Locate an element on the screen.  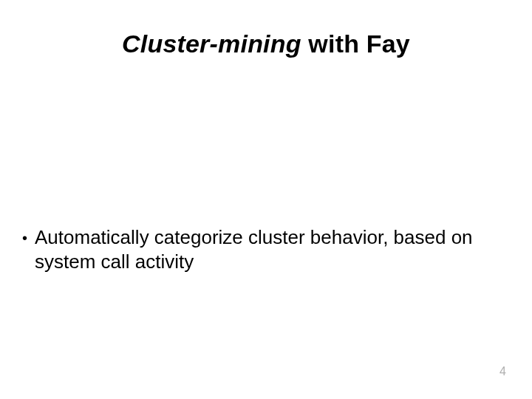
title-regular: with Fay is located at coordinates (356, 44).